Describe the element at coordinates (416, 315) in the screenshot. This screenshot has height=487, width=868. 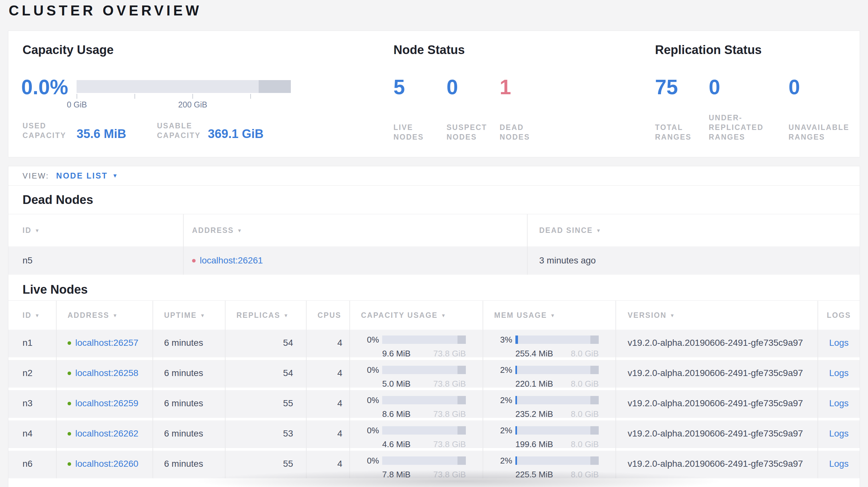
I see `column-header-capacity-usage: CAPACITY USAGE▼` at that location.